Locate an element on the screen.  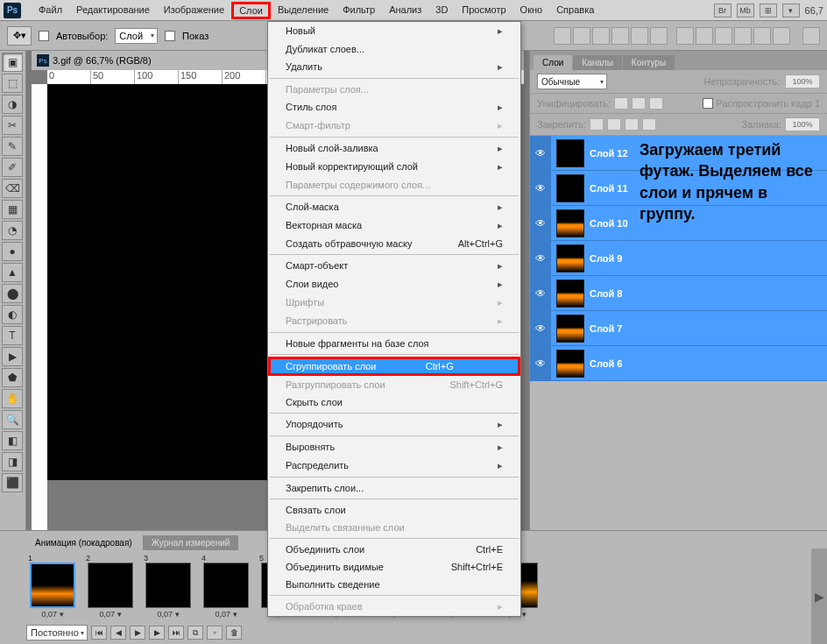
arrange-icon: ▾ is located at coordinates (791, 11).